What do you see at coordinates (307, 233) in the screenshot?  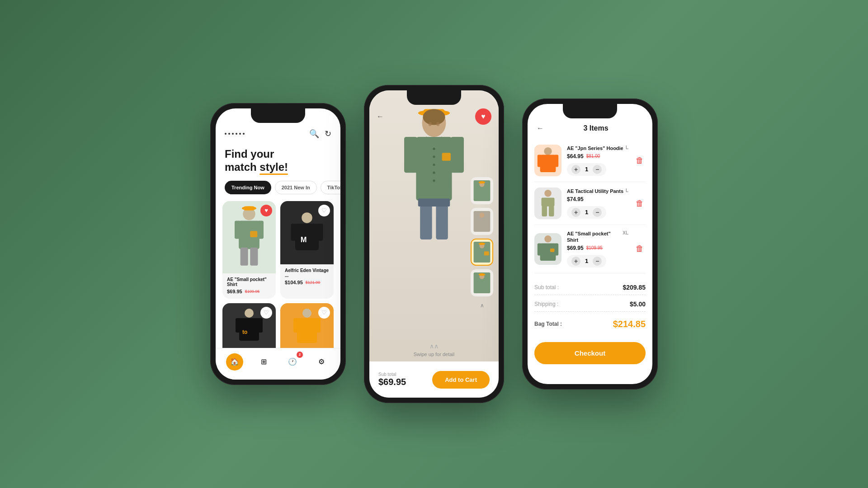 I see `product-image-2: M ♡` at bounding box center [307, 233].